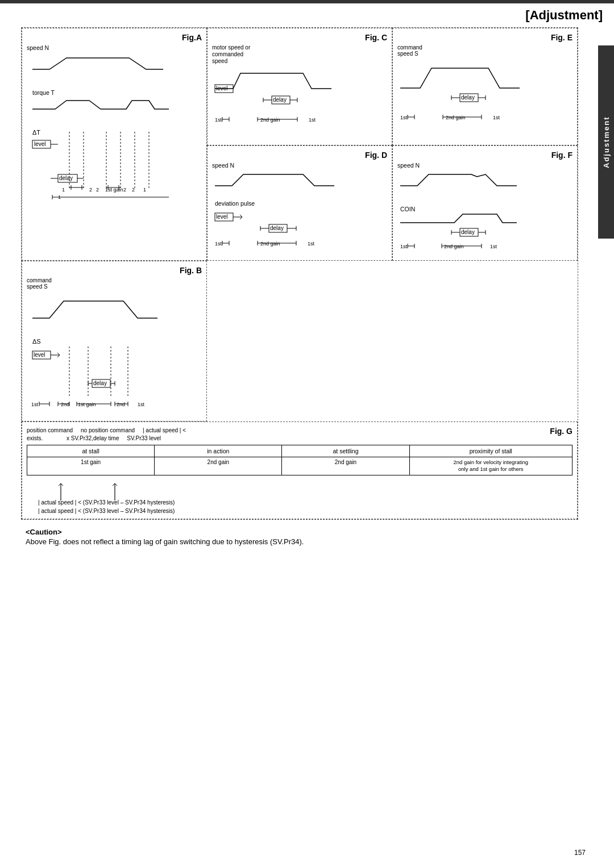 This screenshot has width=614, height=868. Describe the element at coordinates (114, 37) in the screenshot. I see `fig-a-title: Fig.A` at that location.